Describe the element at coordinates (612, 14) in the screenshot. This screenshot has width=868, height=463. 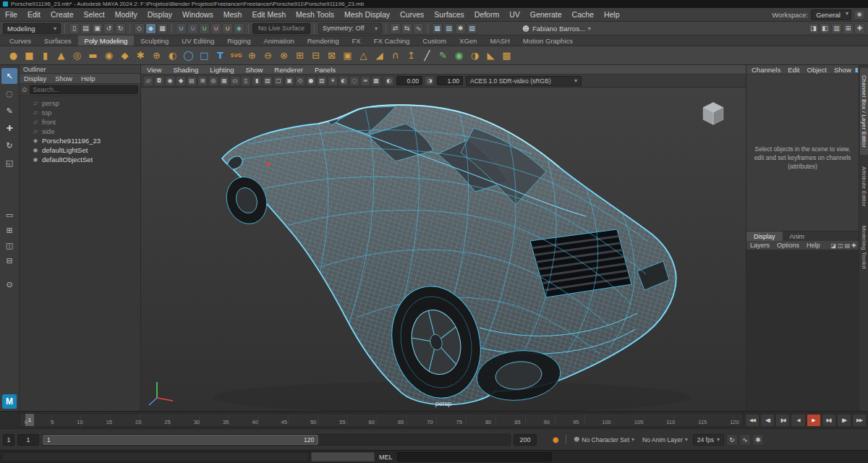
I see `menu-item: Help` at that location.